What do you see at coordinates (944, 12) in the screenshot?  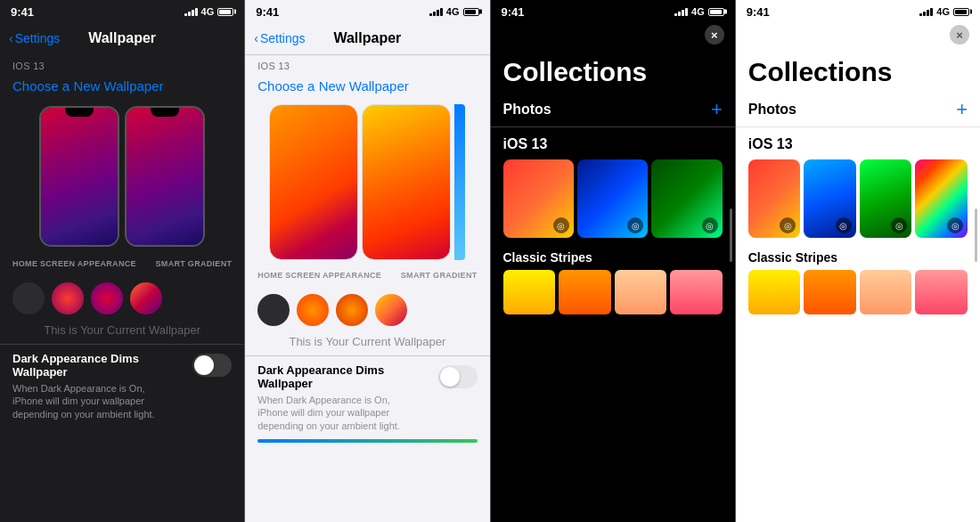 I see `status-icons-4: 4G` at bounding box center [944, 12].